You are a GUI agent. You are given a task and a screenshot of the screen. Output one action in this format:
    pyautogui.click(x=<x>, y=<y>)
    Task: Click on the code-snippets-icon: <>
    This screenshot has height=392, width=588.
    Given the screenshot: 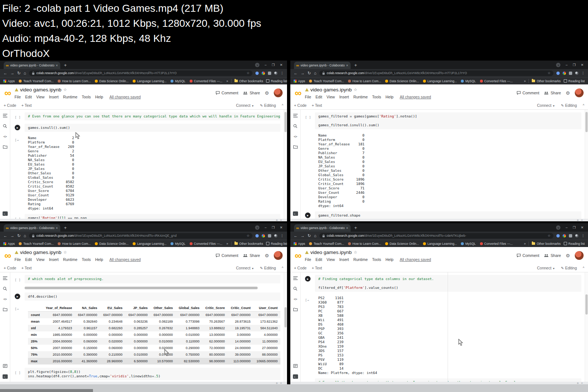 What is the action you would take?
    pyautogui.click(x=5, y=137)
    